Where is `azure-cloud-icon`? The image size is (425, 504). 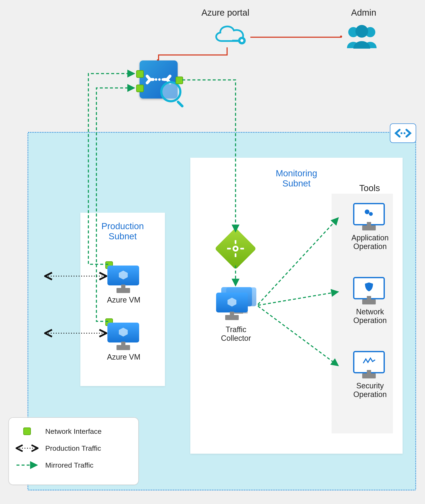 azure-cloud-icon is located at coordinates (230, 35).